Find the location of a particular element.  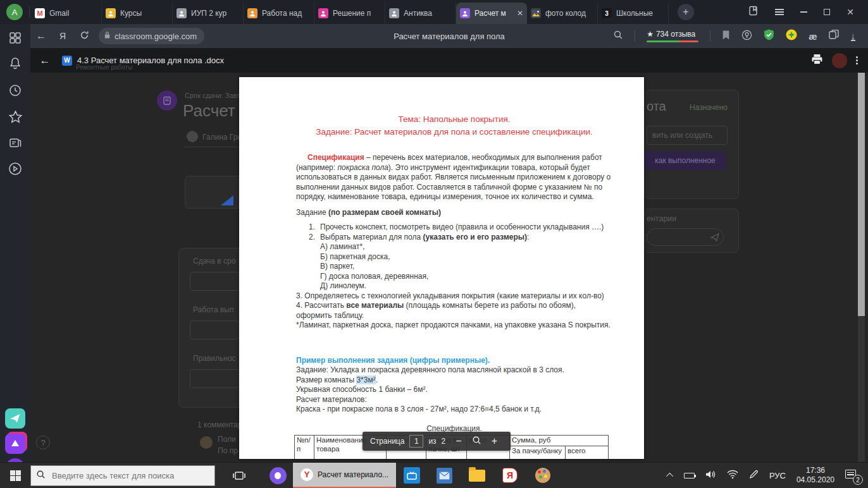

tab-rabota: Работа над is located at coordinates (279, 13).